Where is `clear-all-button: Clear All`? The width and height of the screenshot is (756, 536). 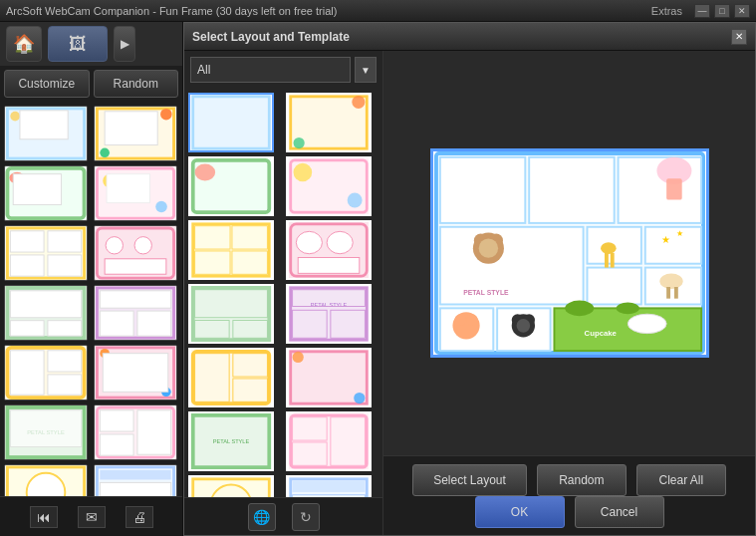
clear-all-button: Clear All is located at coordinates (681, 480).